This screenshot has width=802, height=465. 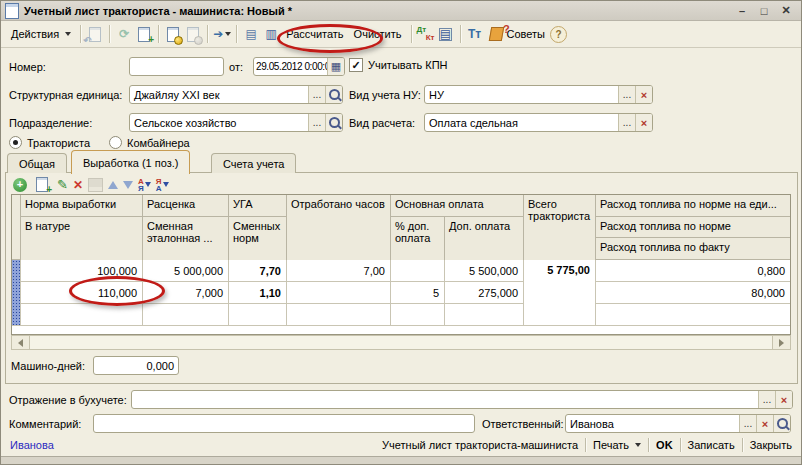 What do you see at coordinates (518, 34) in the screenshot?
I see `tips-button: ? Советы` at bounding box center [518, 34].